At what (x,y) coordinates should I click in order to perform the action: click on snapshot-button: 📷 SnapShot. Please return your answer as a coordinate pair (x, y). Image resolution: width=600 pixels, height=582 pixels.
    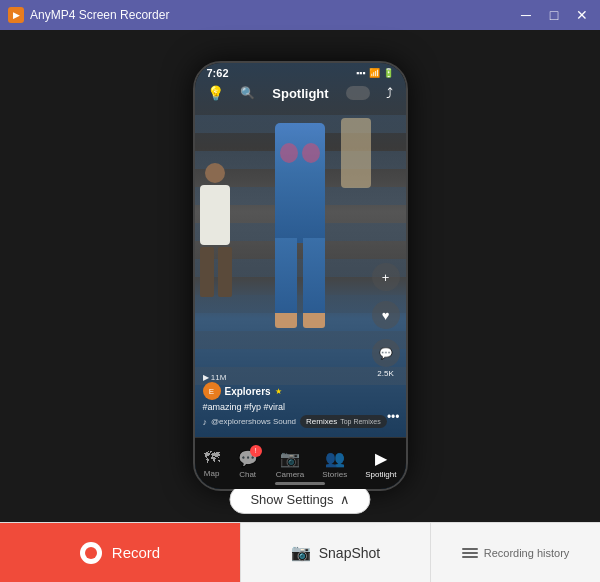
    Looking at the image, I should click on (335, 552).